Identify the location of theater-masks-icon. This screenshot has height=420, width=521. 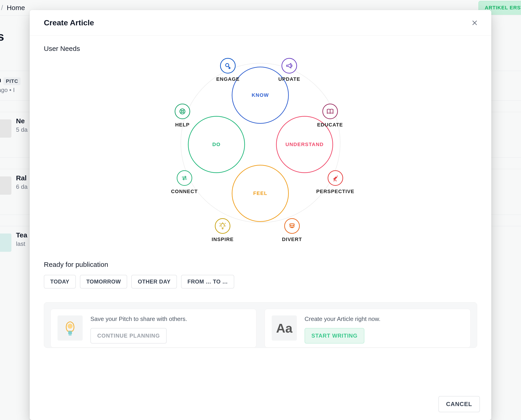
(292, 226).